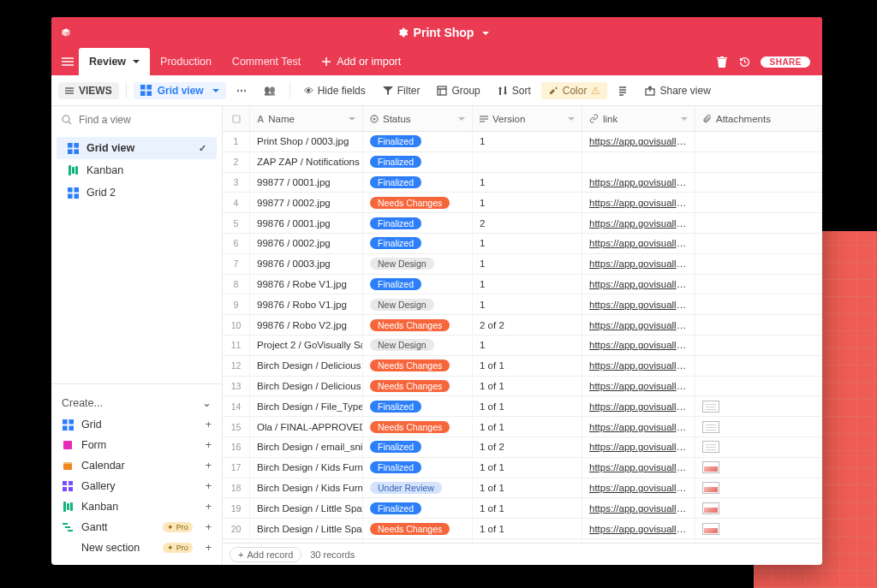 The image size is (877, 588). Describe the element at coordinates (458, 91) in the screenshot. I see `group-button: Group` at that location.